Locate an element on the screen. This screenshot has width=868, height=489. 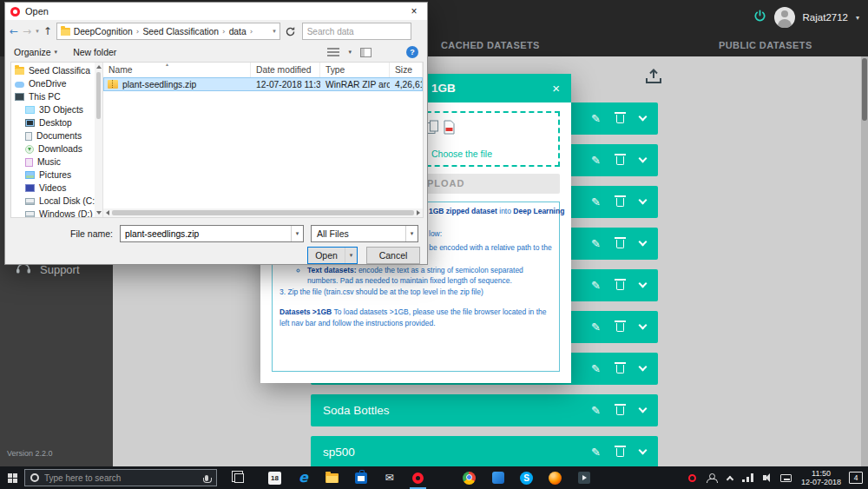
tray-keyboard-button is located at coordinates (786, 478).